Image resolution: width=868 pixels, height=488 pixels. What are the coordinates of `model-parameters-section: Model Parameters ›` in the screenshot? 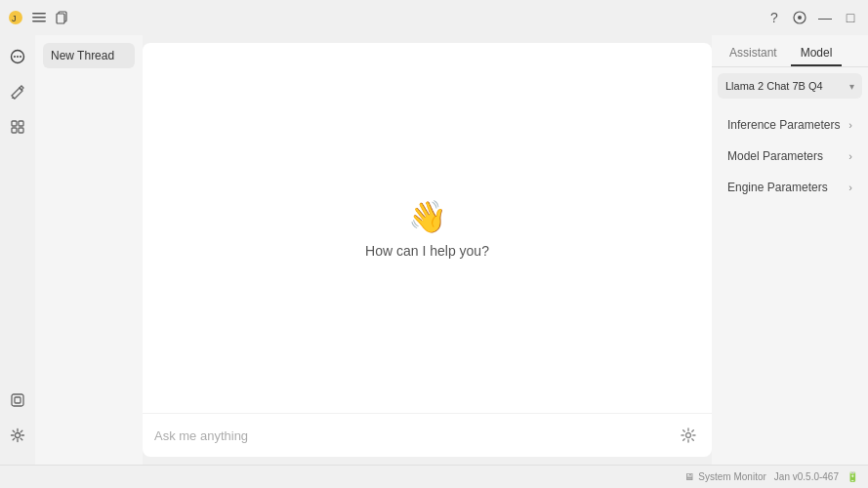 It's located at (790, 156).